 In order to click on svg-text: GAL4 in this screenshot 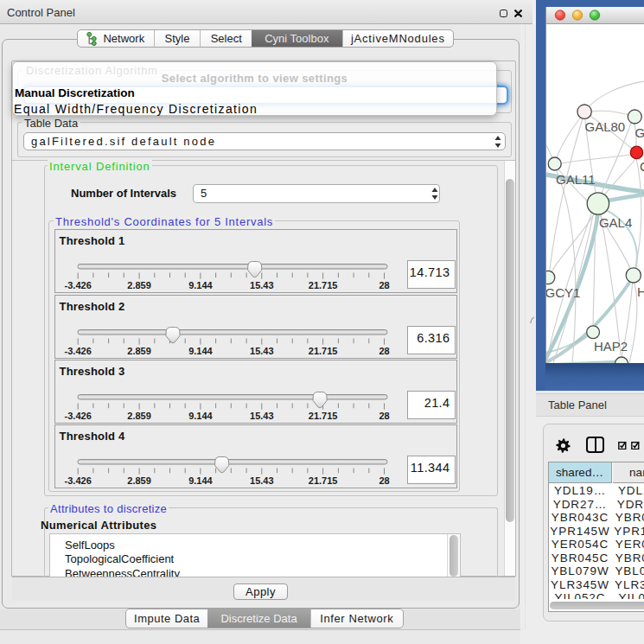, I will do `click(615, 223)`.